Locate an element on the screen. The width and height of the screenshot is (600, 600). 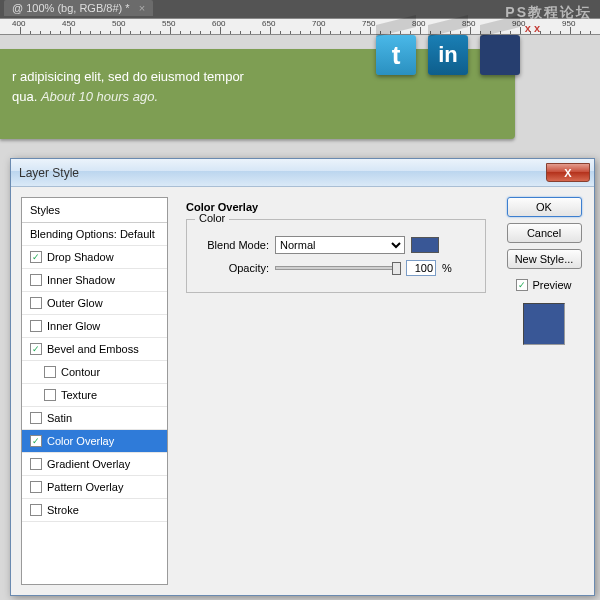
dialog-title: Layer Style is located at coordinates (282, 173).